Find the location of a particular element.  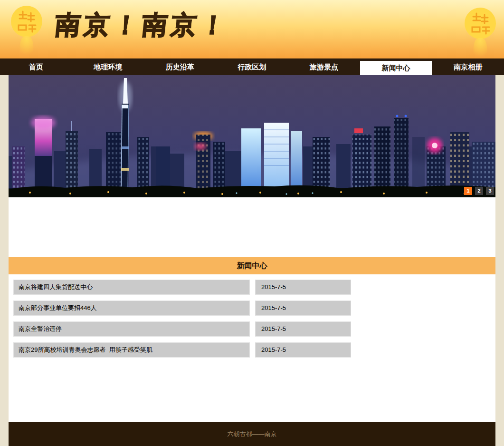

nav-list: 首页地理环境历史沿革行政区划旅游景点新闻中心南京相册 is located at coordinates (252, 67).